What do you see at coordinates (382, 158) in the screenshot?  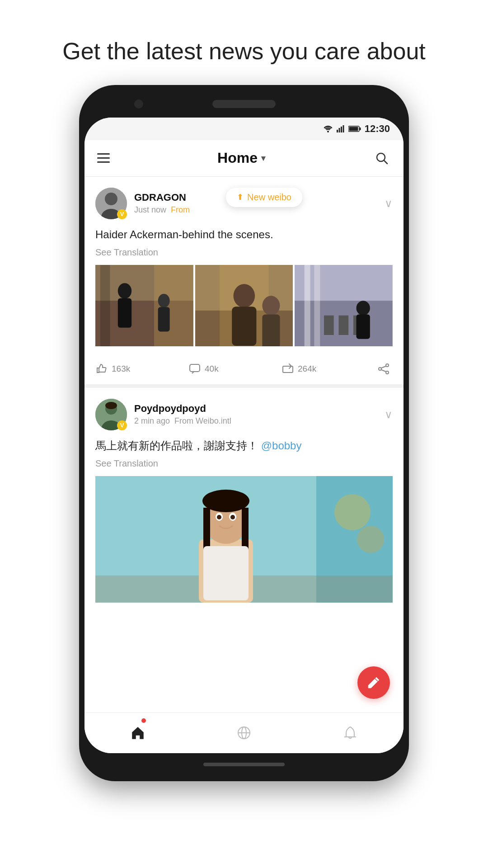 I see `search-button` at bounding box center [382, 158].